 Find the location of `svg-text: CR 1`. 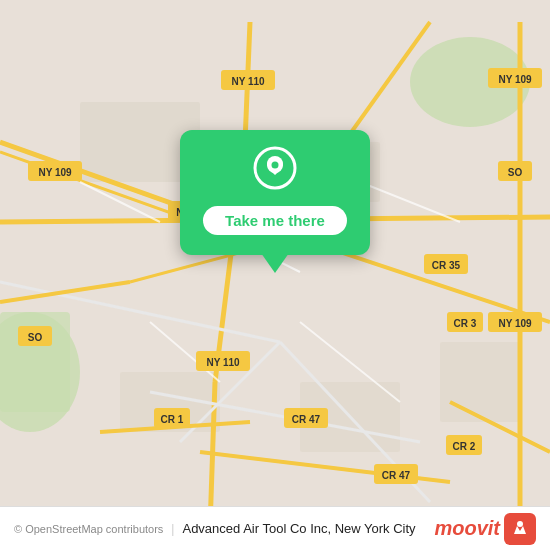

svg-text: CR 1 is located at coordinates (172, 420).